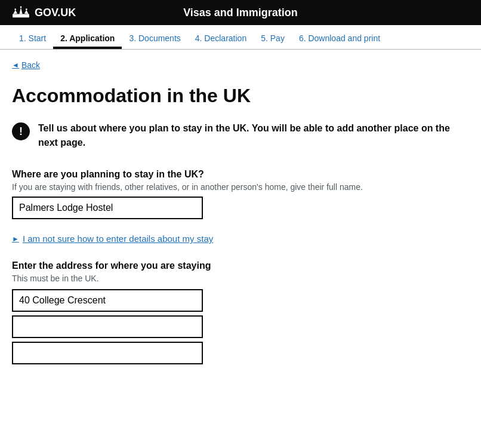 The image size is (481, 448). I want to click on details-arrow-icon: ►, so click(16, 239).